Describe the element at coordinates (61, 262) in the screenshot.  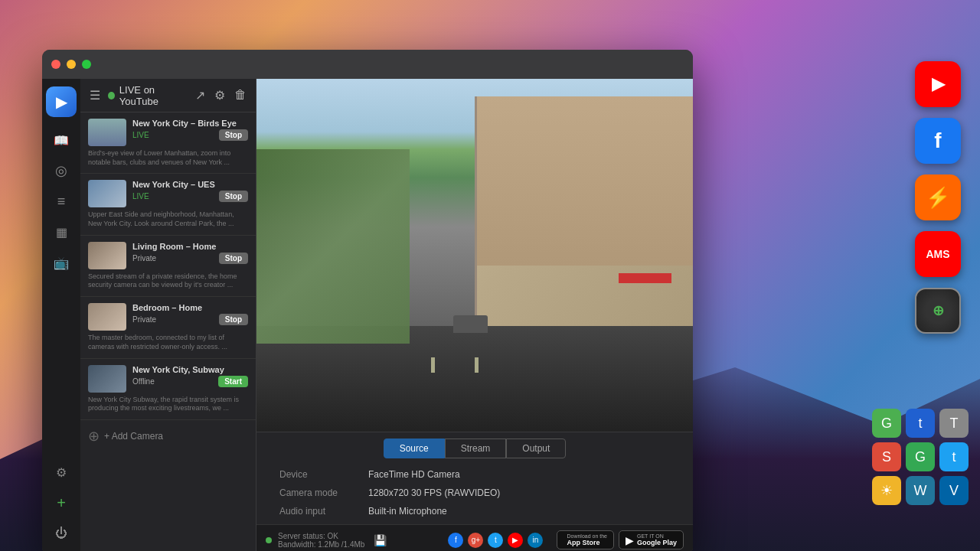
I see `sidebar-icon-monitor: 📺` at that location.